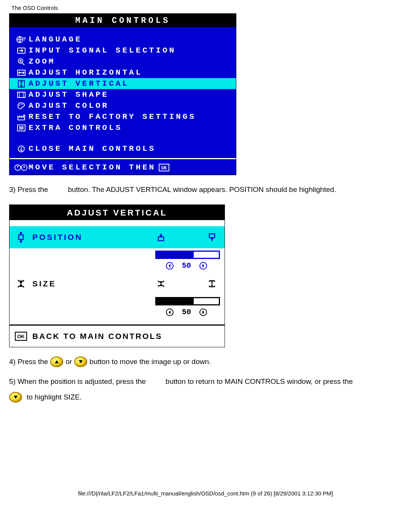 The height and width of the screenshot is (532, 411). What do you see at coordinates (117, 212) in the screenshot?
I see `panel-title: ADJUST VERTICAL` at bounding box center [117, 212].